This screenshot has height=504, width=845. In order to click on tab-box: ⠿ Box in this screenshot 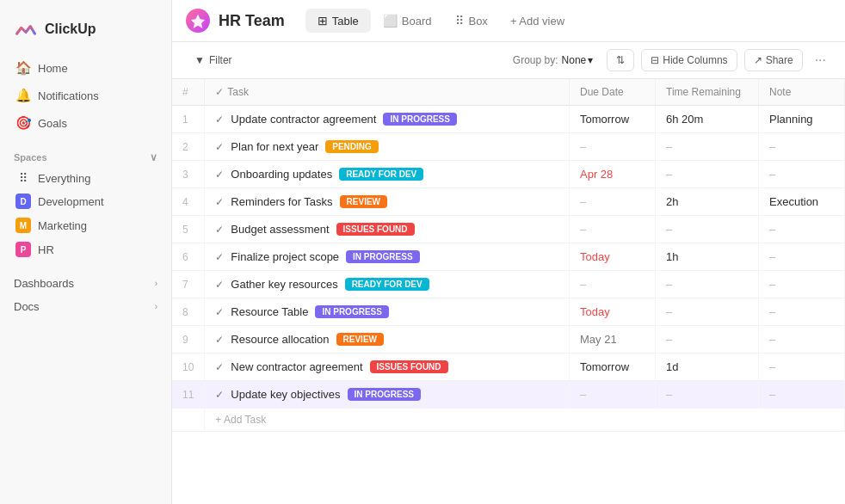, I will do `click(472, 21)`.